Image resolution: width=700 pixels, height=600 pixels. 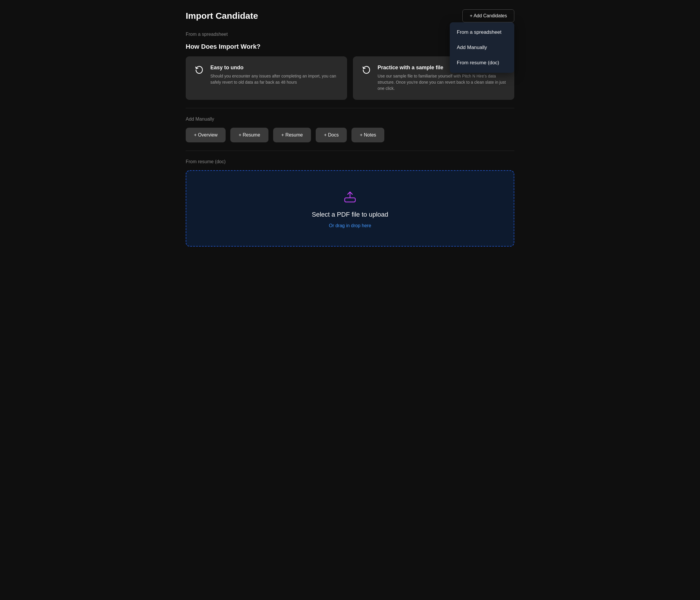 What do you see at coordinates (199, 71) in the screenshot?
I see `undo-icon` at bounding box center [199, 71].